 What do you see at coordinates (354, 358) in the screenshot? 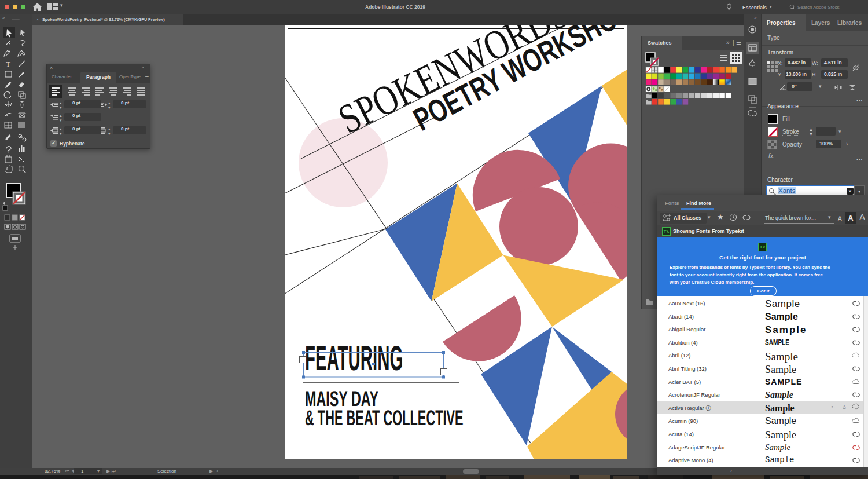
I see `svg-text: FEATURING` at bounding box center [354, 358].